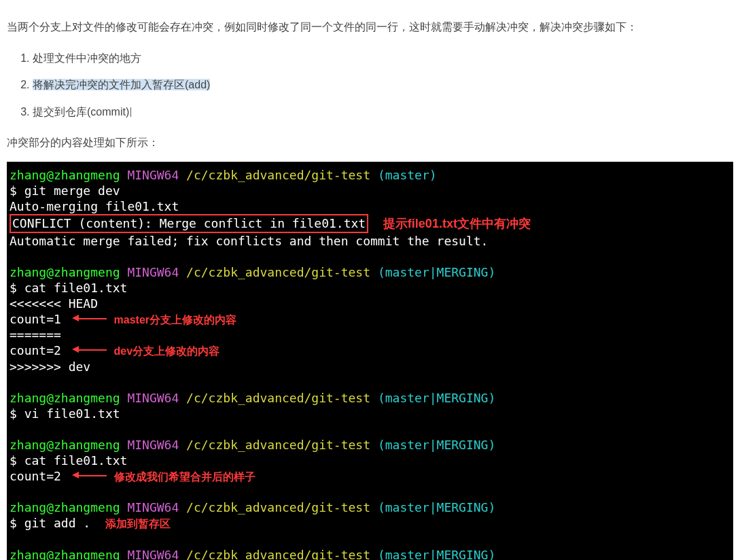 This screenshot has width=740, height=560. I want to click on dev-note: dev分支上修改的内容, so click(167, 351).